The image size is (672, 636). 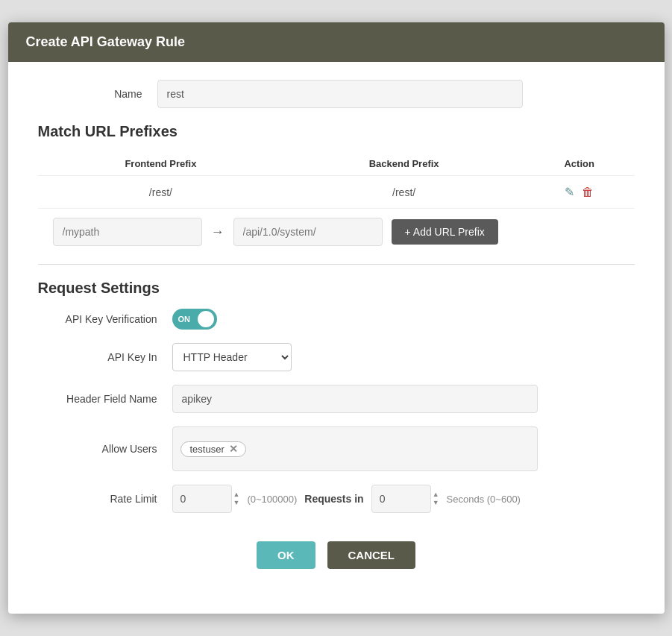 What do you see at coordinates (436, 499) in the screenshot?
I see `seconds-arrows: ▲ ▼` at bounding box center [436, 499].